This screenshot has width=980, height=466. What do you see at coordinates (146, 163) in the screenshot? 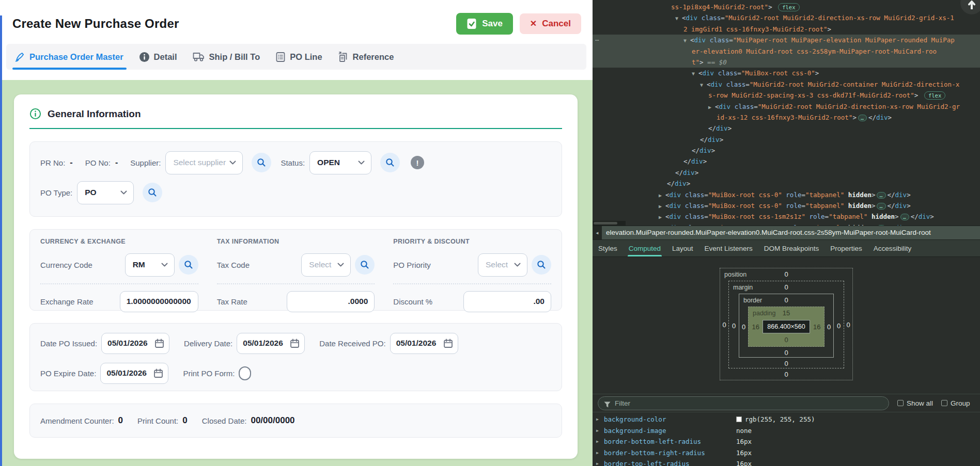
I see `supplier-label: Supplier:` at bounding box center [146, 163].